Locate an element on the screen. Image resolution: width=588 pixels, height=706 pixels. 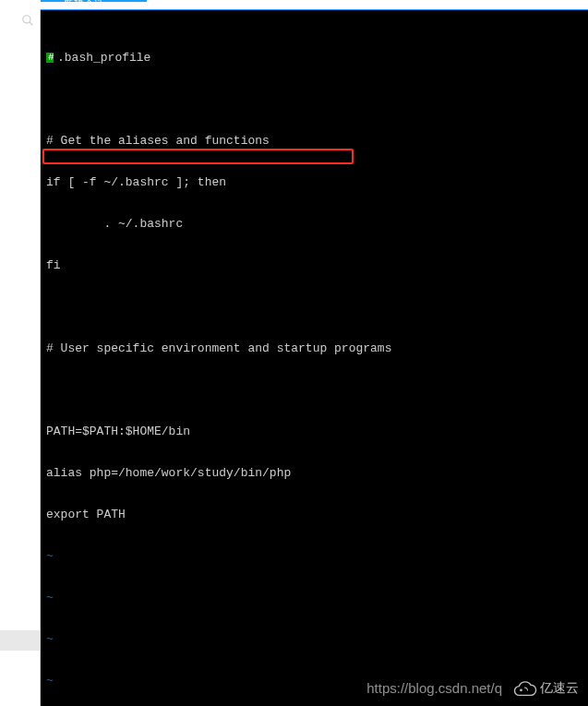
file-badge-icon: # is located at coordinates (50, 57).